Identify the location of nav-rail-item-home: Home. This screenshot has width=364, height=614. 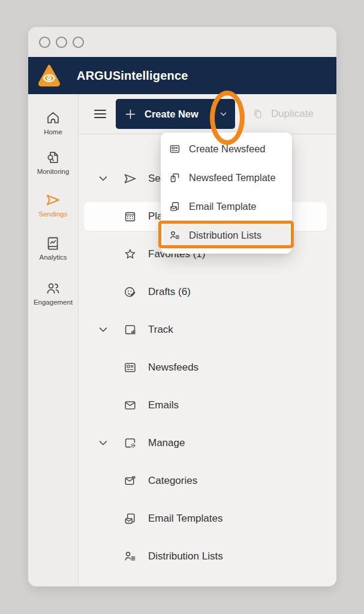
(53, 122).